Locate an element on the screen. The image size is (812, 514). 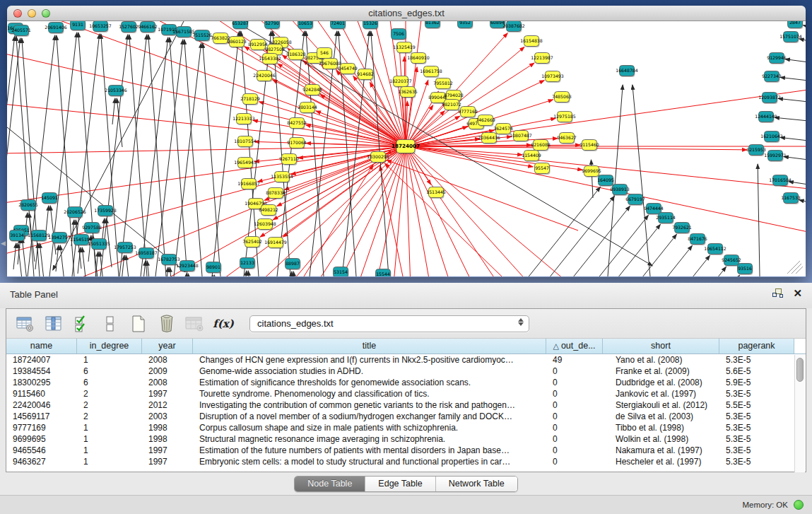
table-row: 969969511998Structural magnetic resonanc… is located at coordinates (406, 439).